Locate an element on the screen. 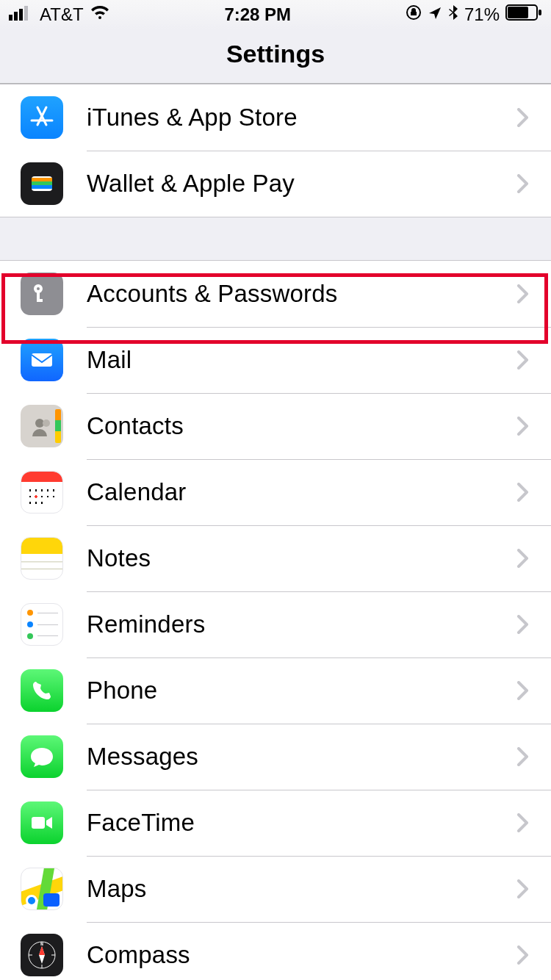  row-label: Maps is located at coordinates (302, 889).